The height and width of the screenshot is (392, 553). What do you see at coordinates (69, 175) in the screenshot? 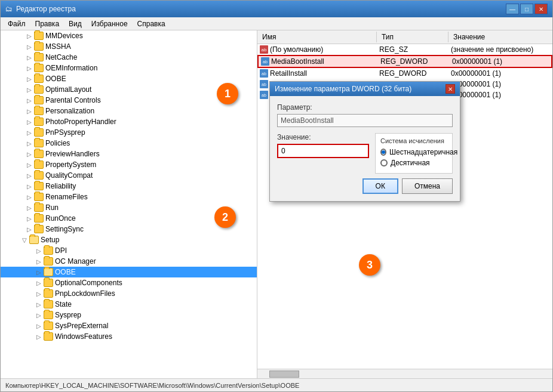
I see `tree-label: QualityCompat` at bounding box center [69, 175].